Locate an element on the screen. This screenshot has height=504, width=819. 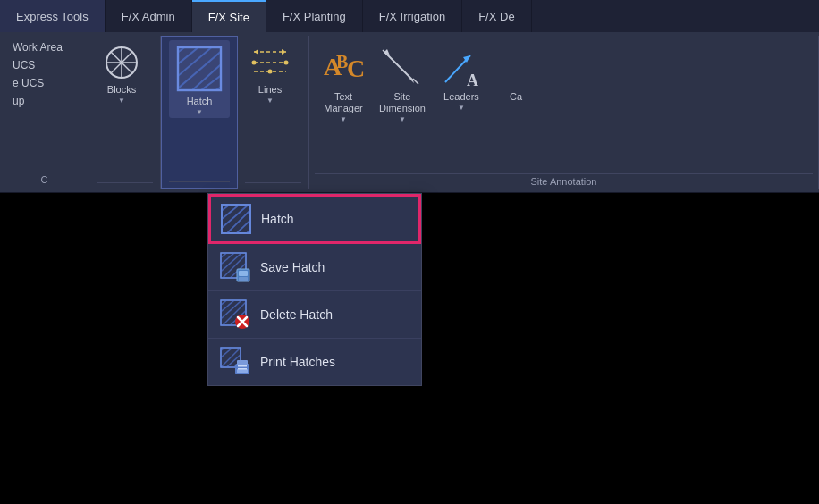
dropdown-item-save-hatch: Save Hatch is located at coordinates (315, 268).